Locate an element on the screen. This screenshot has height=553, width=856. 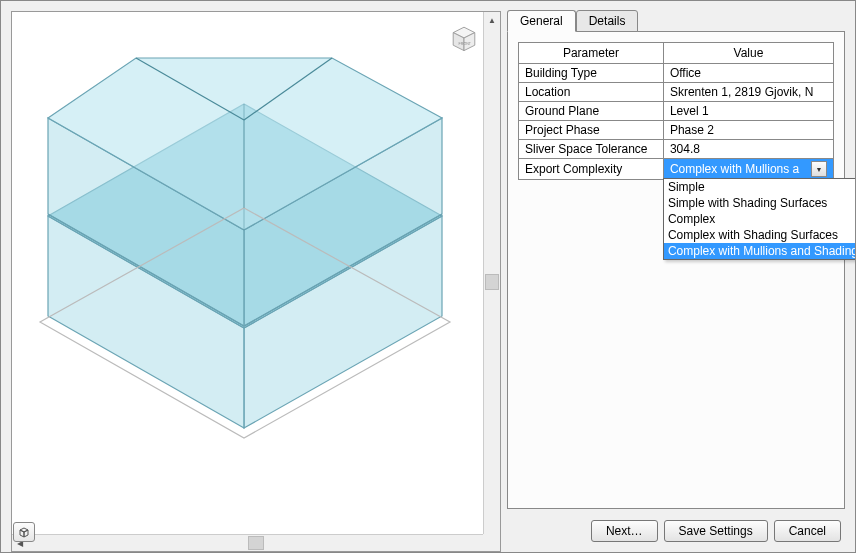
cube-icon is located at coordinates (24, 532).